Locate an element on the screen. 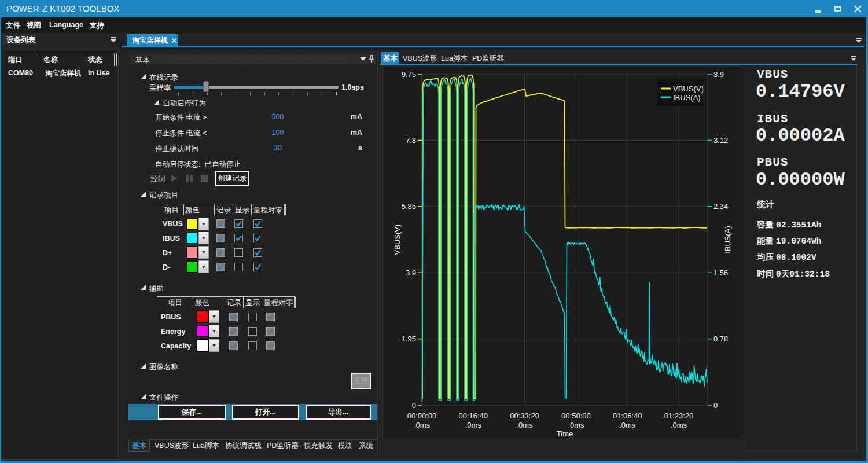 The height and width of the screenshot is (463, 868). svg-text: 7.8 is located at coordinates (411, 140).